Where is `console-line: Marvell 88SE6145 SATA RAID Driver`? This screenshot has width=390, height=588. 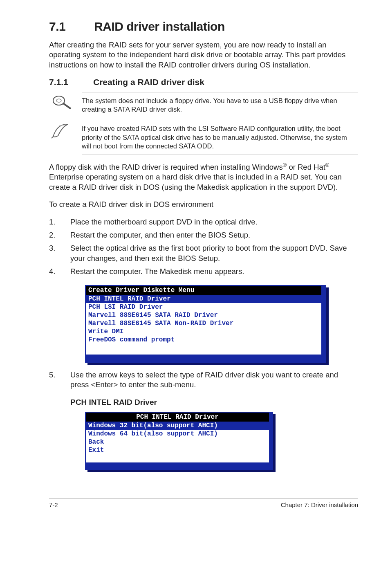
console-line: Marvell 88SE6145 SATA RAID Driver is located at coordinates (204, 315).